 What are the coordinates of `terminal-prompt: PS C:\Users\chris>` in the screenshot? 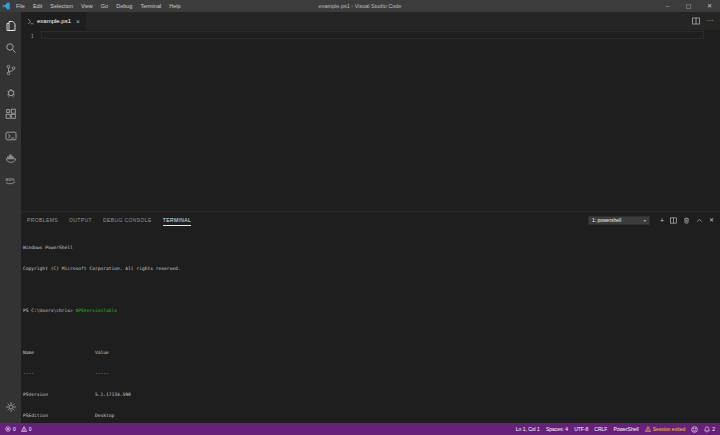 It's located at (50, 310).